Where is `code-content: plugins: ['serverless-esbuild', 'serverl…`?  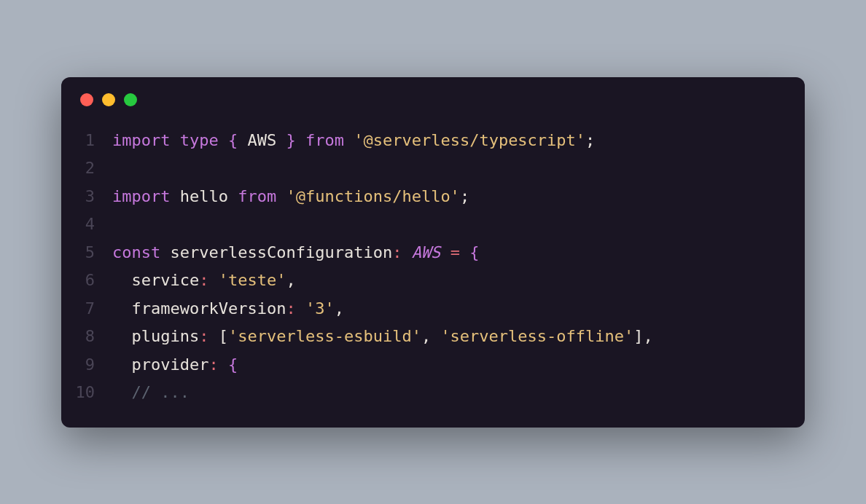 code-content: plugins: ['serverless-esbuild', 'serverl… is located at coordinates (383, 336).